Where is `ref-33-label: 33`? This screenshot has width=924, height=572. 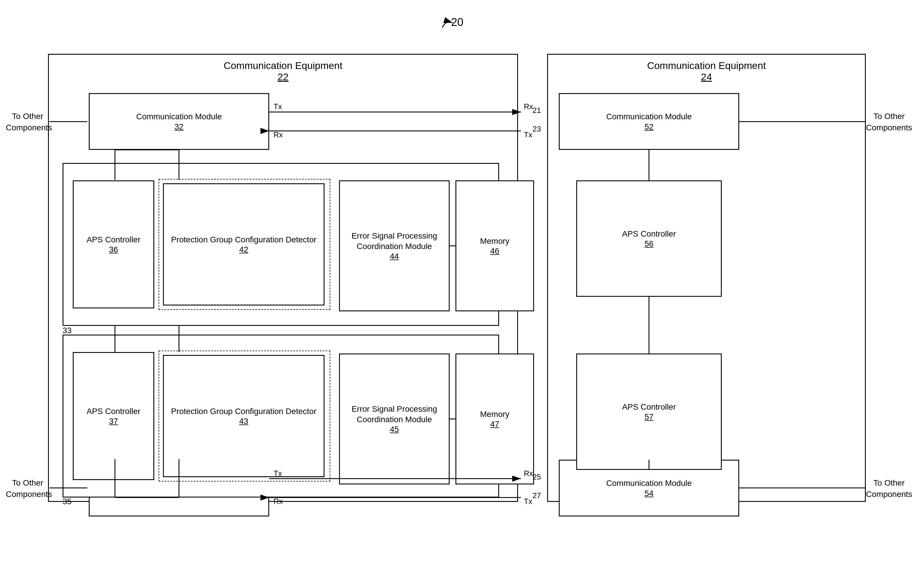 ref-33-label: 33 is located at coordinates (67, 331).